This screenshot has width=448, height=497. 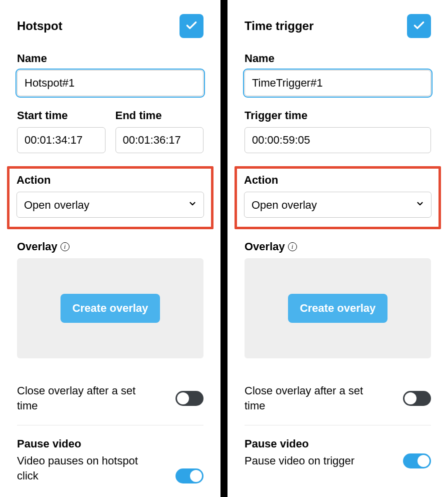 I want to click on trigger-pause-row: Pause video Pause video on trigger, so click(x=338, y=447).